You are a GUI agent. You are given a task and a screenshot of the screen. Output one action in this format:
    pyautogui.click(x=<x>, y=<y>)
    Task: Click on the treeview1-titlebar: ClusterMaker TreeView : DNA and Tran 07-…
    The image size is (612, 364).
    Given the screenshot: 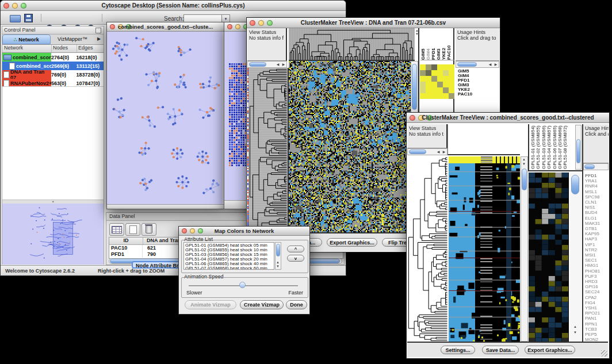 What is the action you would take?
    pyautogui.click(x=373, y=23)
    